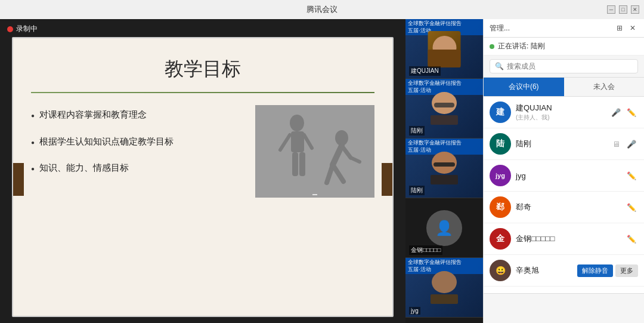 This screenshot has width=644, height=323. Describe the element at coordinates (561, 144) in the screenshot. I see `member-name-2: 陆刚` at that location.